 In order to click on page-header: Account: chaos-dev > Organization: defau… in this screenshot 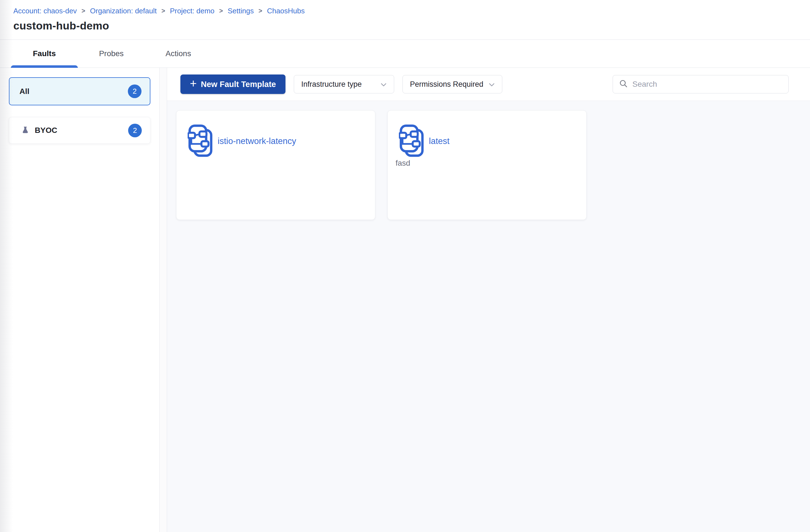, I will do `click(405, 20)`.